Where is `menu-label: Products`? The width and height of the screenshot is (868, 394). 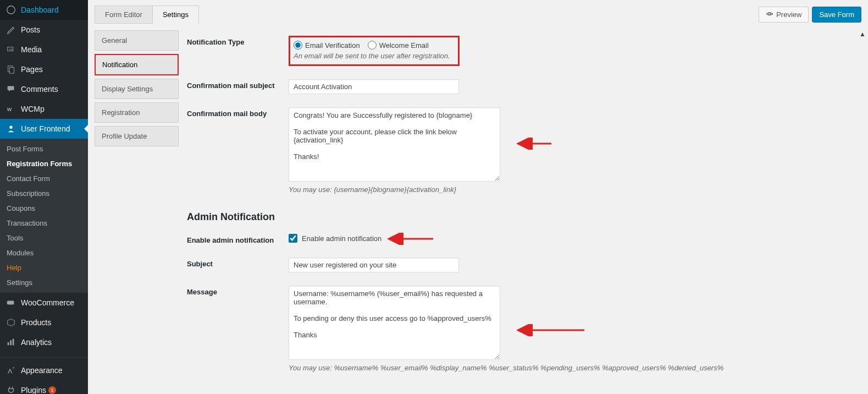 menu-label: Products is located at coordinates (36, 322).